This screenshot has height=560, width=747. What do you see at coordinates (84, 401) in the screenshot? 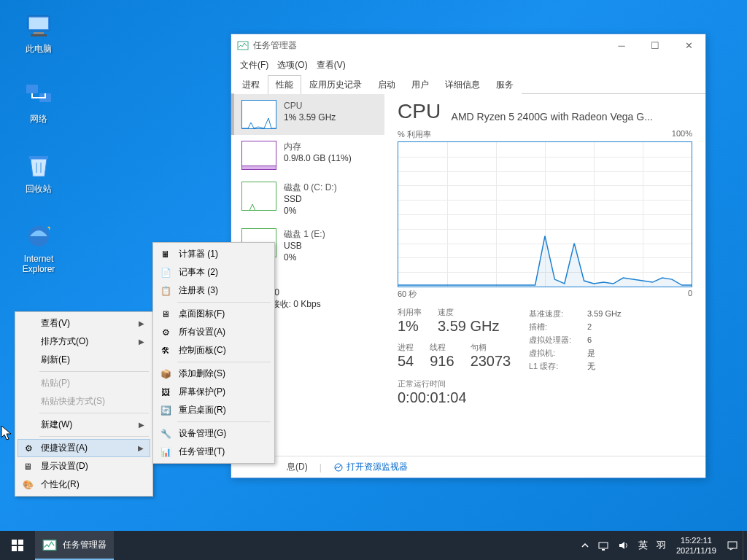
I see `menu-item: 粘贴快捷方式(S)` at bounding box center [84, 401].